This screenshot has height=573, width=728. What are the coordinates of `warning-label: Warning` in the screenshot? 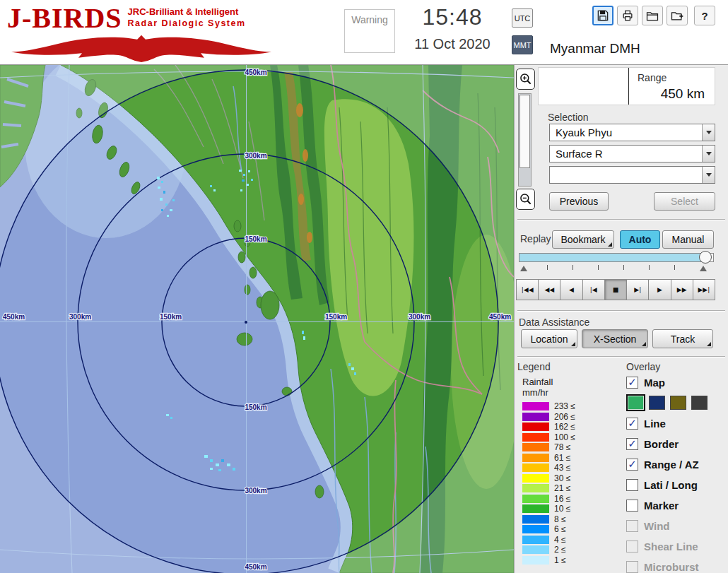 It's located at (370, 20).